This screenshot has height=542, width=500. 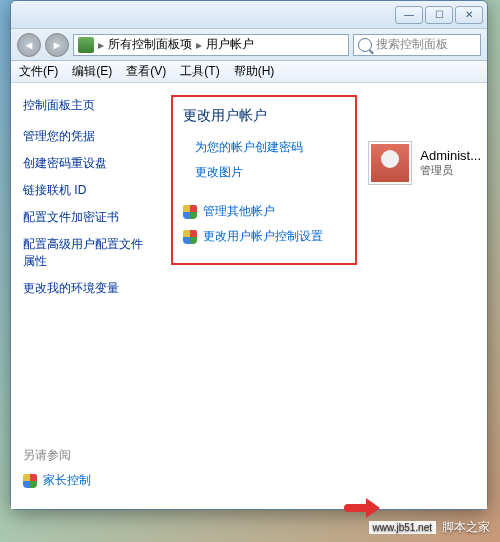 I want to click on search-placeholder: 搜索控制面板, so click(x=412, y=44).